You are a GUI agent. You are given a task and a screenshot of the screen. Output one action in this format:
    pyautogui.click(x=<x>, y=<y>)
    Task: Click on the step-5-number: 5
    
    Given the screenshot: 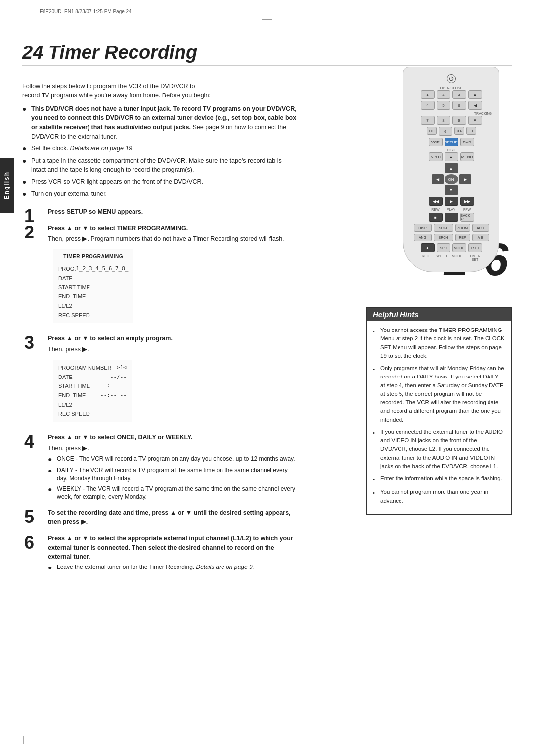 What is the action you would take?
    pyautogui.click(x=29, y=517)
    